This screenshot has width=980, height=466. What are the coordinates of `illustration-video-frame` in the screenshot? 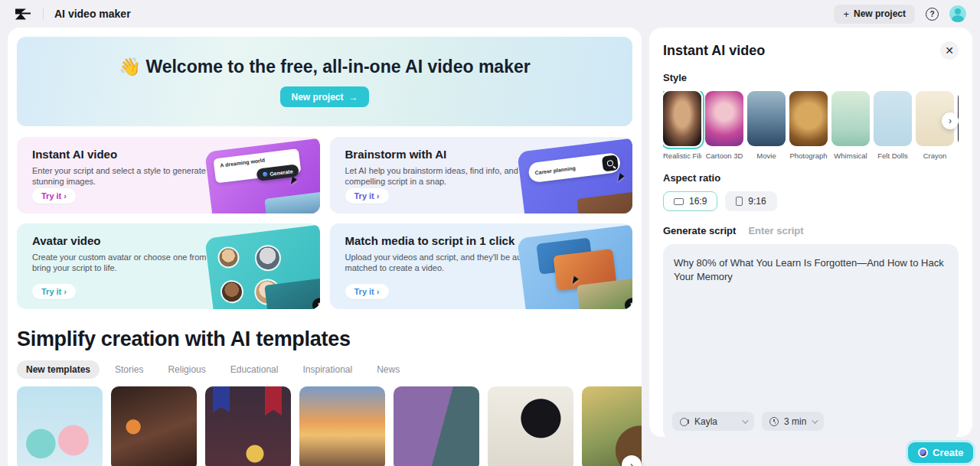 It's located at (292, 202).